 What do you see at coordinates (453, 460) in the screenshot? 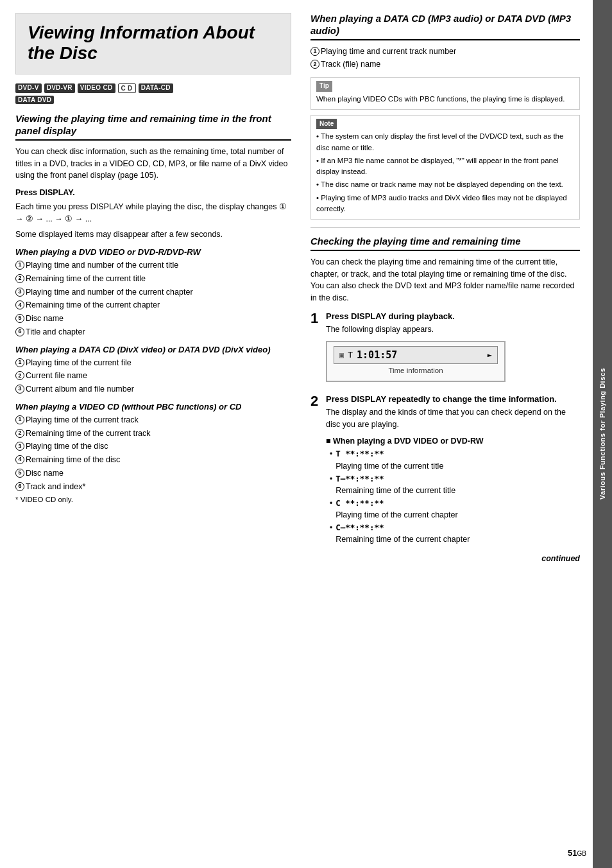
I see `bullet-row-0: • T **:**:** Playing time of the current…` at bounding box center [453, 460].